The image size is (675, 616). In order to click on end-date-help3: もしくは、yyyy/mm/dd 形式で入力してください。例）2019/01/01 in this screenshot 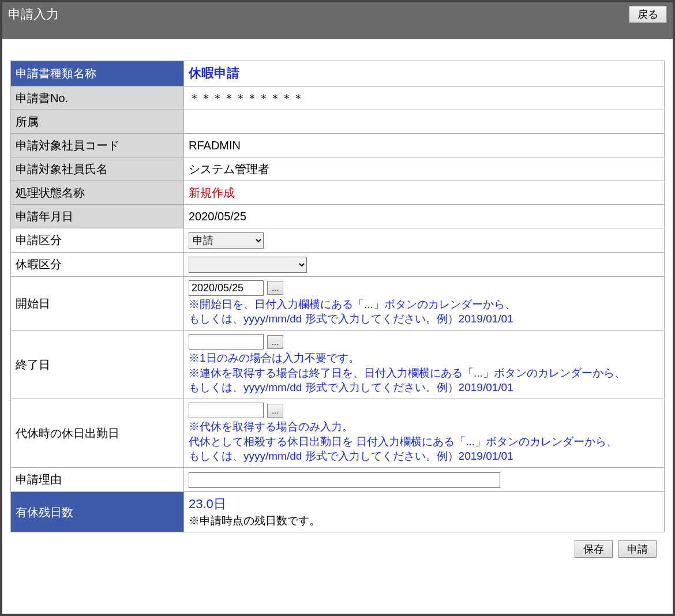, I will do `click(424, 388)`.